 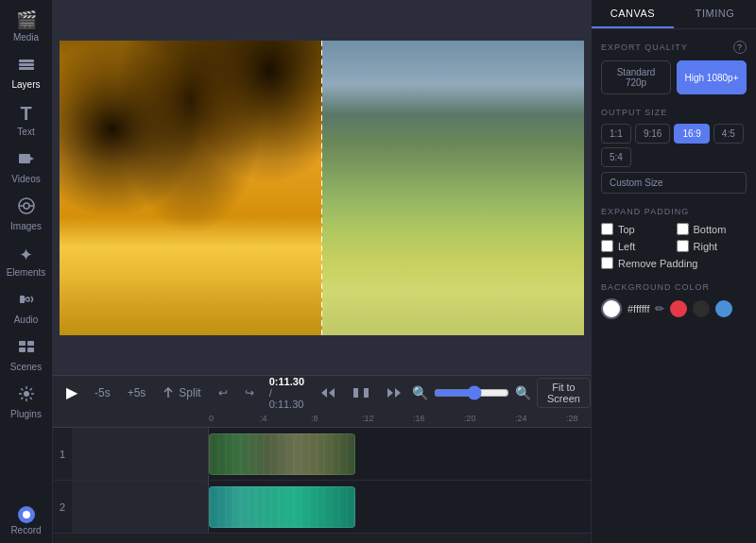 What do you see at coordinates (674, 300) in the screenshot?
I see `background-color-section: BACKGROUND COLOR #ffffff ✏` at bounding box center [674, 300].